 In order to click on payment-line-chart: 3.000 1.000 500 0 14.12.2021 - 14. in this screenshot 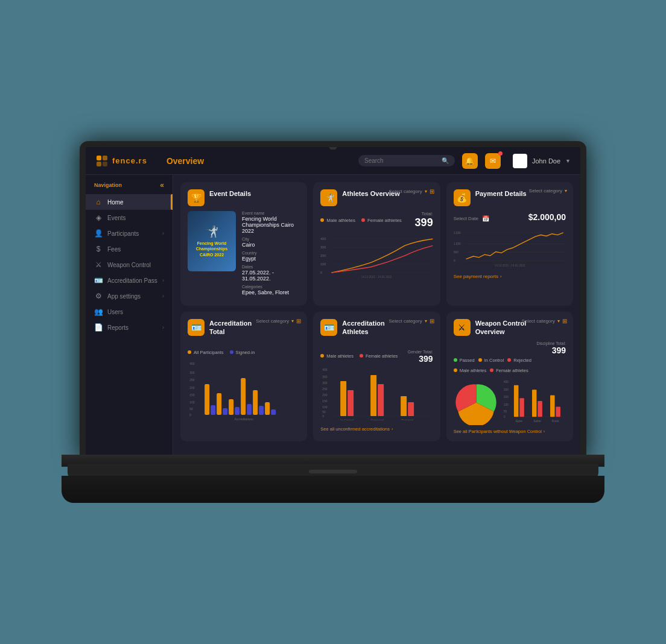, I will do `click(510, 248)`.